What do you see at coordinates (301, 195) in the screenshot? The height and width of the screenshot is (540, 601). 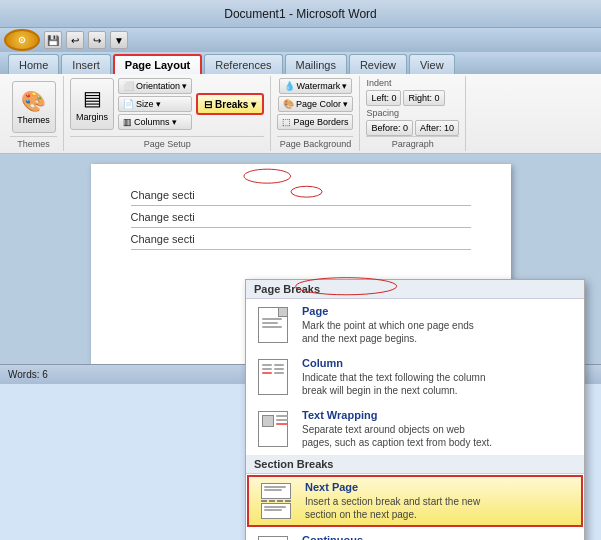 I see `doc-line-1: Change secti` at bounding box center [301, 195].